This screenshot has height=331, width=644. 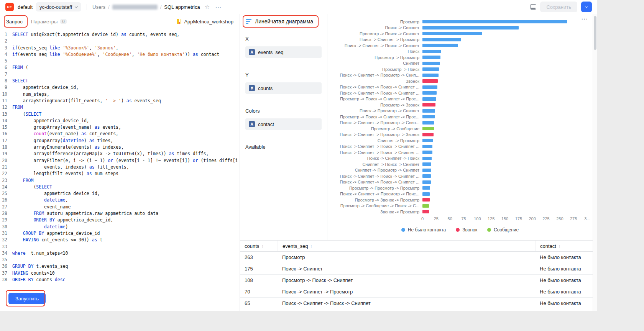 What do you see at coordinates (56, 7) in the screenshot?
I see `folder-name: yc-doc-outstaff` at bounding box center [56, 7].